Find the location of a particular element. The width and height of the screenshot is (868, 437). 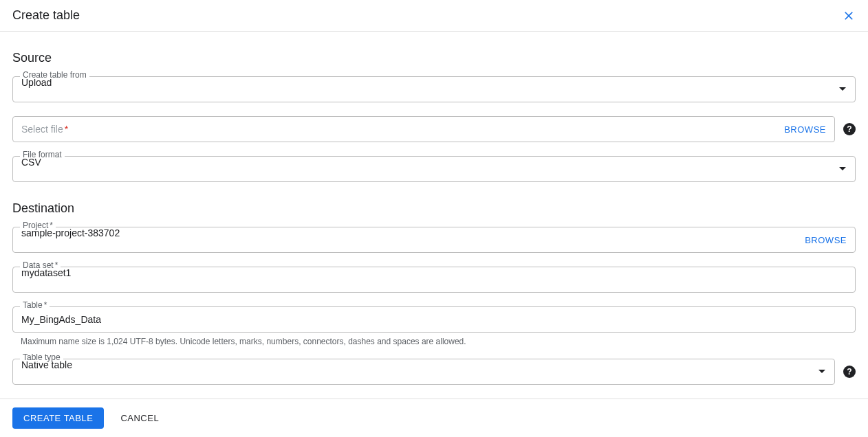

table-label: Table* is located at coordinates (34, 305).